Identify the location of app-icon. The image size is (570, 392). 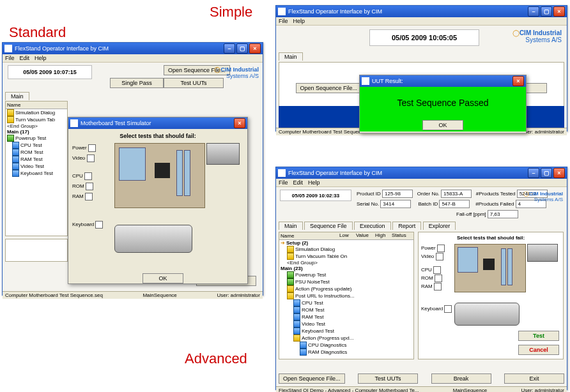
(74, 123).